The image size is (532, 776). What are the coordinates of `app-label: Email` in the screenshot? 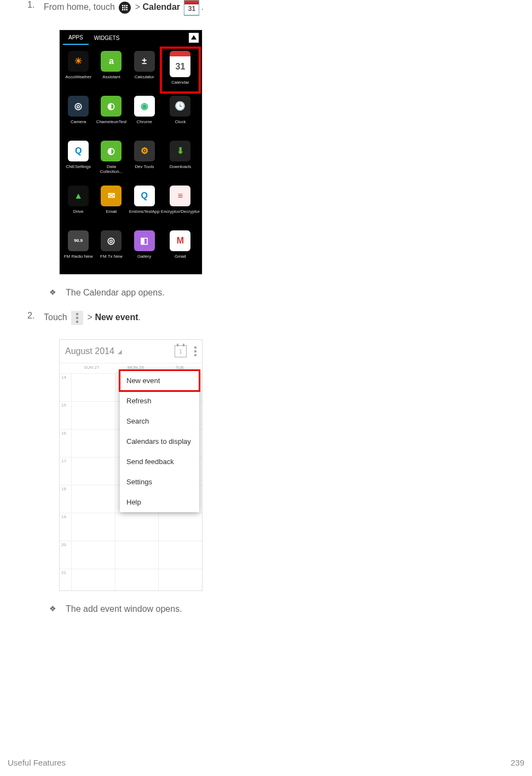 It's located at (111, 212).